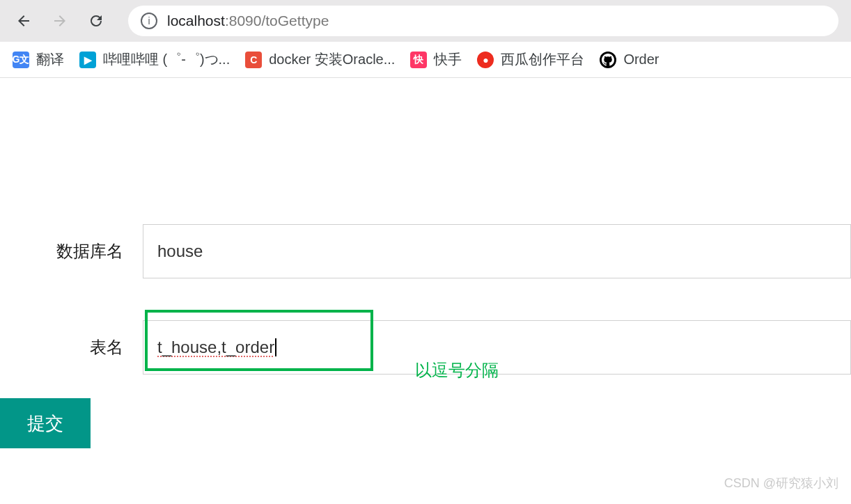 Image resolution: width=851 pixels, height=504 pixels. What do you see at coordinates (781, 483) in the screenshot?
I see `watermark: CSDN @研究猿小刘` at bounding box center [781, 483].